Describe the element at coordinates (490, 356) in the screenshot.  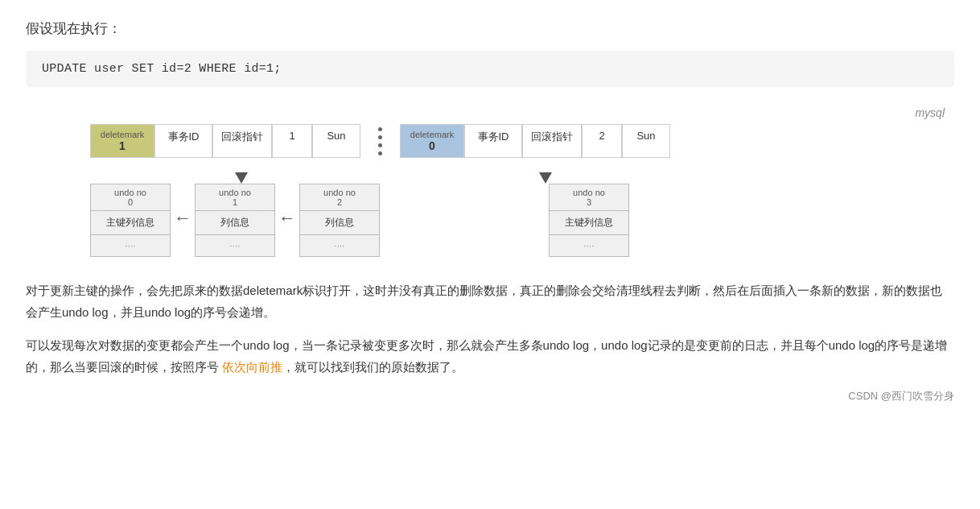
I see `paragraph2: 可以发现每次对数据的变更都会产生一个undo log，当一条记录被变更多次时，那…` at that location.